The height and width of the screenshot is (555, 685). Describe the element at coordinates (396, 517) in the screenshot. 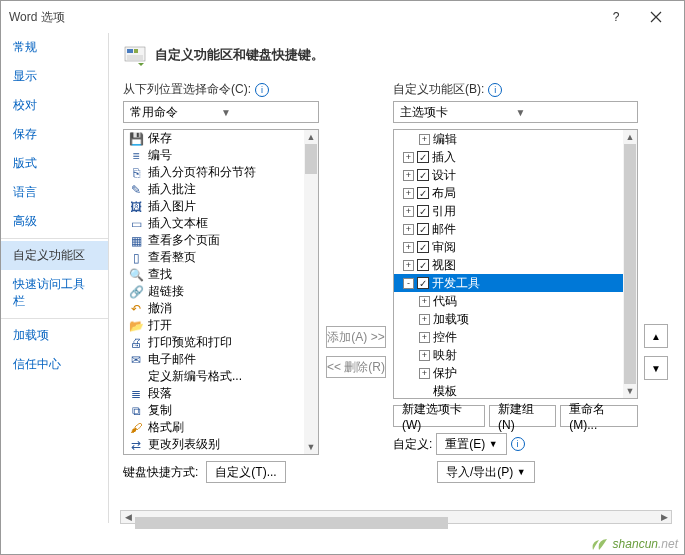

I see `horizontal-scrollbar: ◀ ▶` at that location.